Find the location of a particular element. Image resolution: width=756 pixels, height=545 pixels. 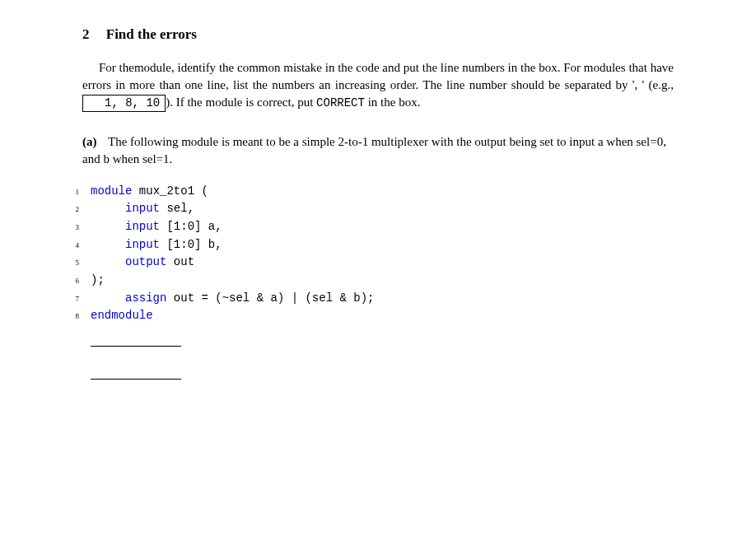

code-line: 1module mux_2to1 ( is located at coordinates (366, 192).